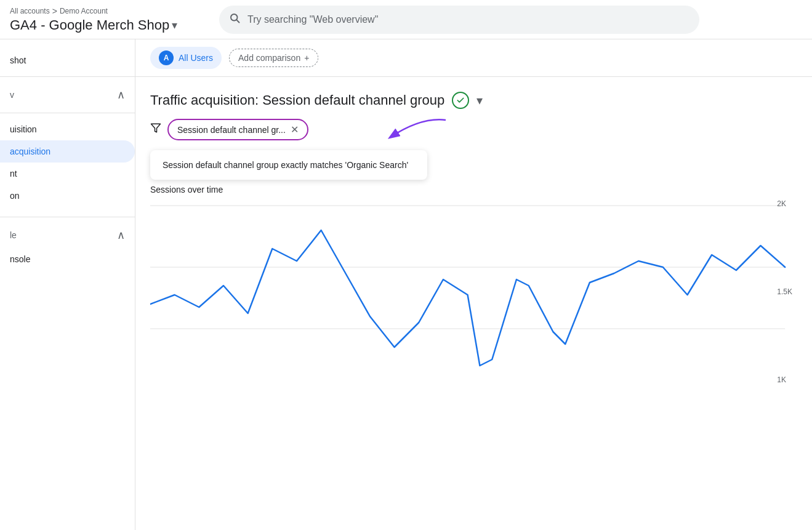 This screenshot has height=530, width=812. Describe the element at coordinates (68, 95) in the screenshot. I see `sidebar-section-v: v ∧` at that location.